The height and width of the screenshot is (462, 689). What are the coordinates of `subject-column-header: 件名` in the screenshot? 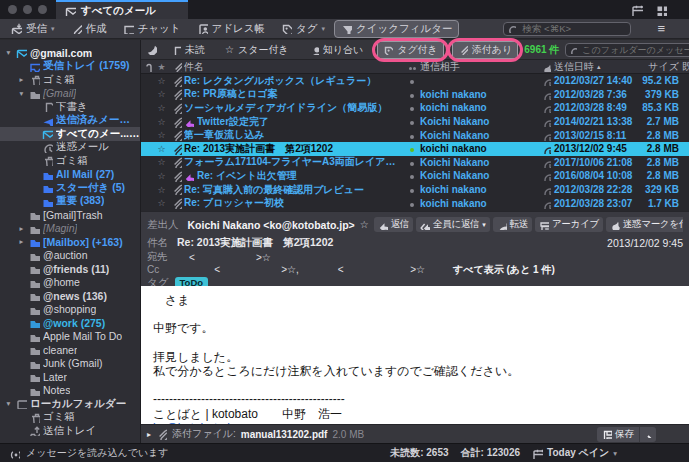 It's located at (294, 67).